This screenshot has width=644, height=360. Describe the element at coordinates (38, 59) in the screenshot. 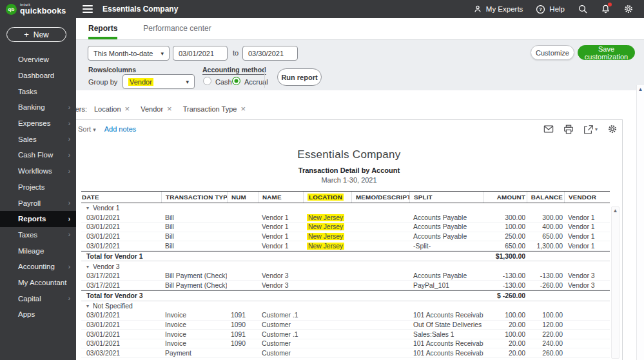

I see `sidebar-item-overview: Overview` at that location.